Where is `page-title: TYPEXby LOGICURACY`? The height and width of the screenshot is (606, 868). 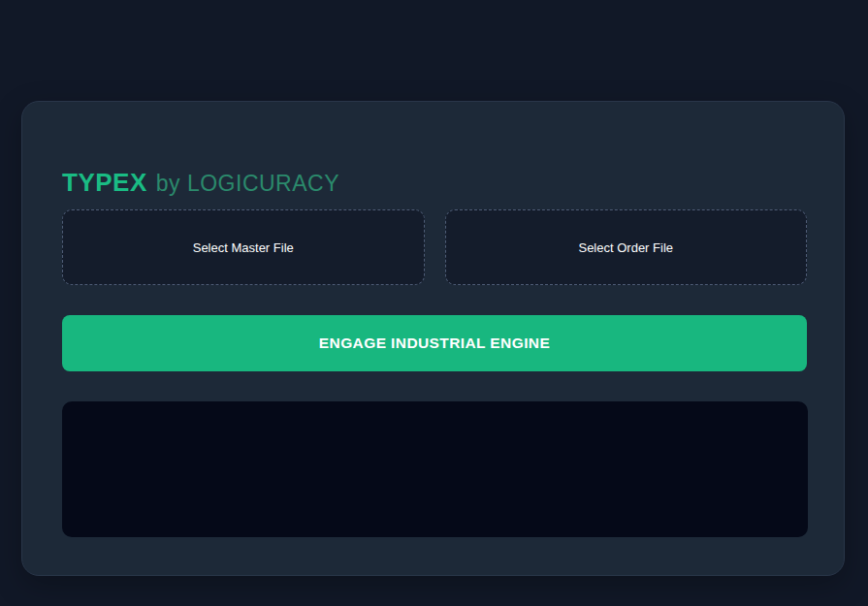
page-title: TYPEXby LOGICURACY is located at coordinates (201, 180).